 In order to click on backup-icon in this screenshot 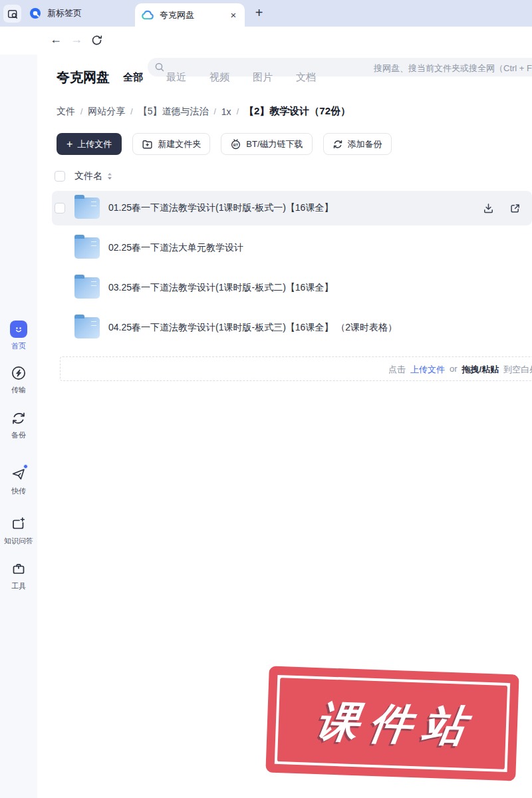, I will do `click(19, 418)`.